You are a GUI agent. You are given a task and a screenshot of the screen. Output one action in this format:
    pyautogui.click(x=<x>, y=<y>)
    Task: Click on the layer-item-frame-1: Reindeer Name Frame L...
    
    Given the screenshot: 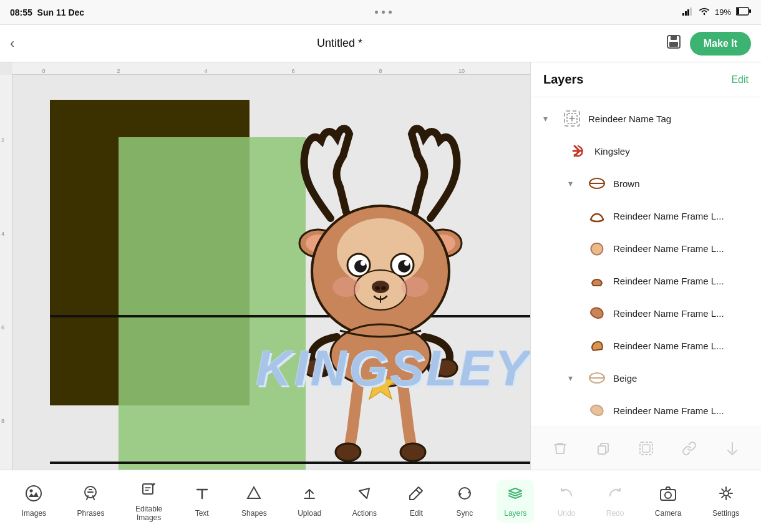 What is the action you would take?
    pyautogui.click(x=646, y=216)
    